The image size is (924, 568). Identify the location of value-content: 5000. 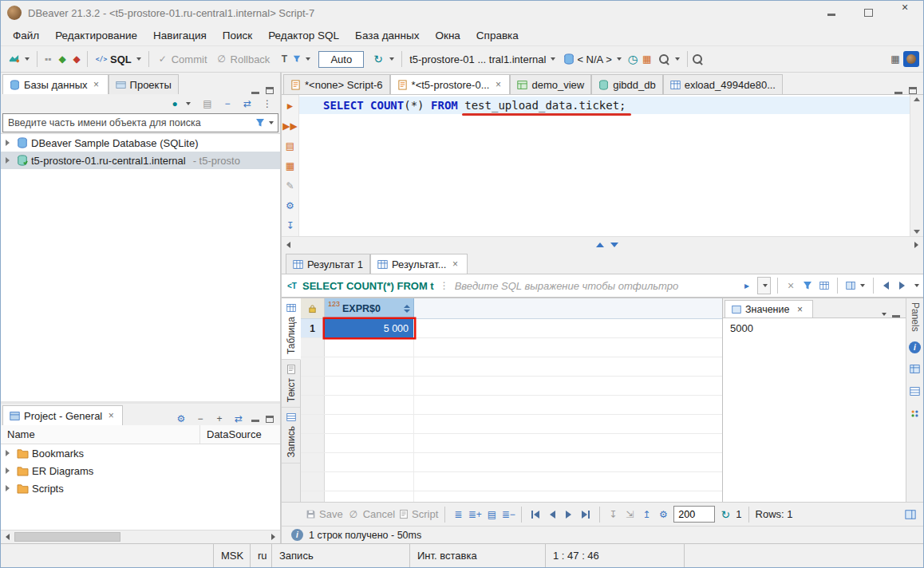
(814, 410).